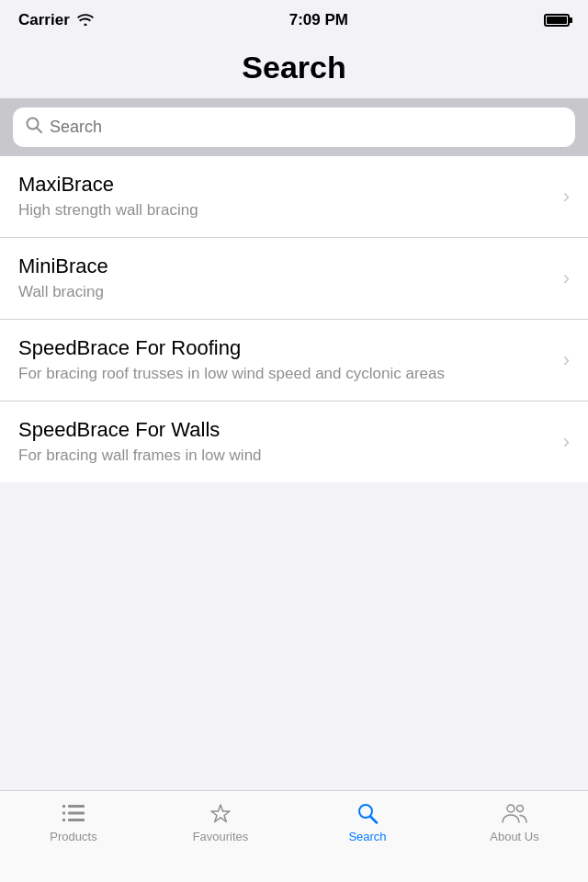 This screenshot has height=882, width=588. Describe the element at coordinates (287, 374) in the screenshot. I see `list-item-subtitle: For bracing roof trusses in low wind spe…` at that location.